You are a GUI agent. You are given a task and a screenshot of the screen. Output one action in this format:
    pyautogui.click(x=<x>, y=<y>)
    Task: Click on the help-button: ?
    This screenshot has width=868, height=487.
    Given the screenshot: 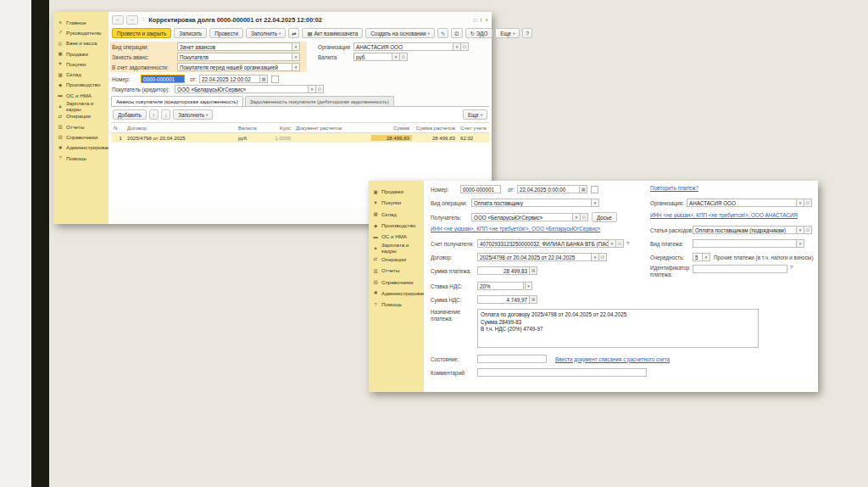 What is the action you would take?
    pyautogui.click(x=527, y=33)
    